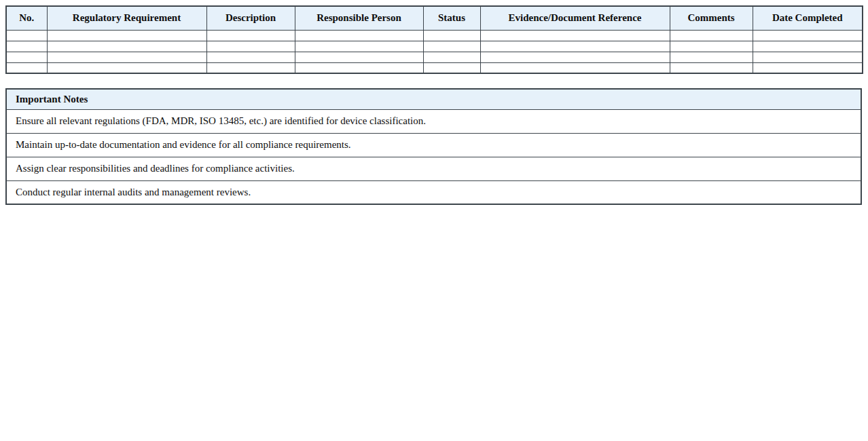 The width and height of the screenshot is (868, 441). Describe the element at coordinates (433, 168) in the screenshot. I see `note-row: Assign clear responsibilities and deadli…` at that location.